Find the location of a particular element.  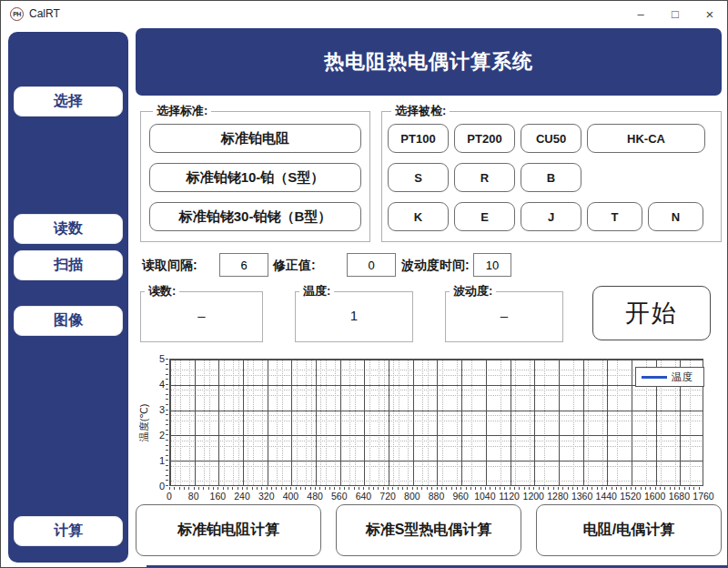

fluctuation-label: 波动度: is located at coordinates (473, 291).